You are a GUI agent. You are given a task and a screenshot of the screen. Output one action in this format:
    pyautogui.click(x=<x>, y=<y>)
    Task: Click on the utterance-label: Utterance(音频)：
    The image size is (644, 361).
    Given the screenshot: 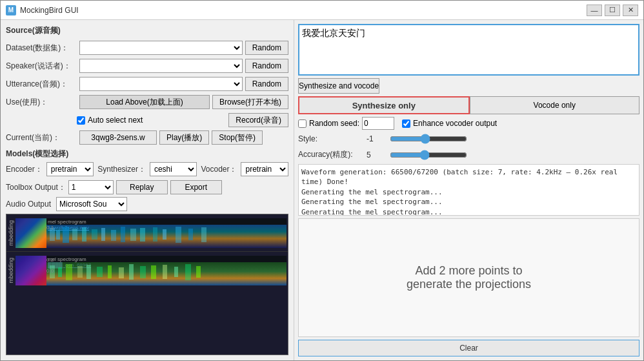 What is the action you would take?
    pyautogui.click(x=41, y=84)
    